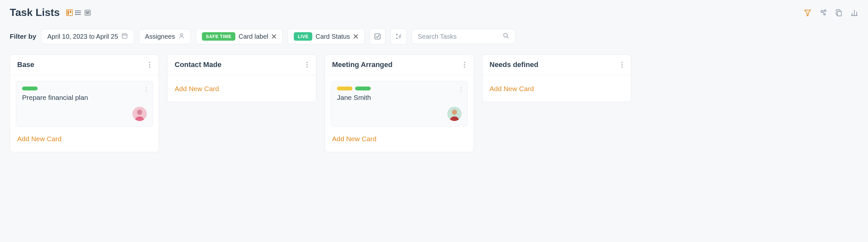 The image size is (868, 242). I want to click on column-title: Contact Made, so click(198, 65).